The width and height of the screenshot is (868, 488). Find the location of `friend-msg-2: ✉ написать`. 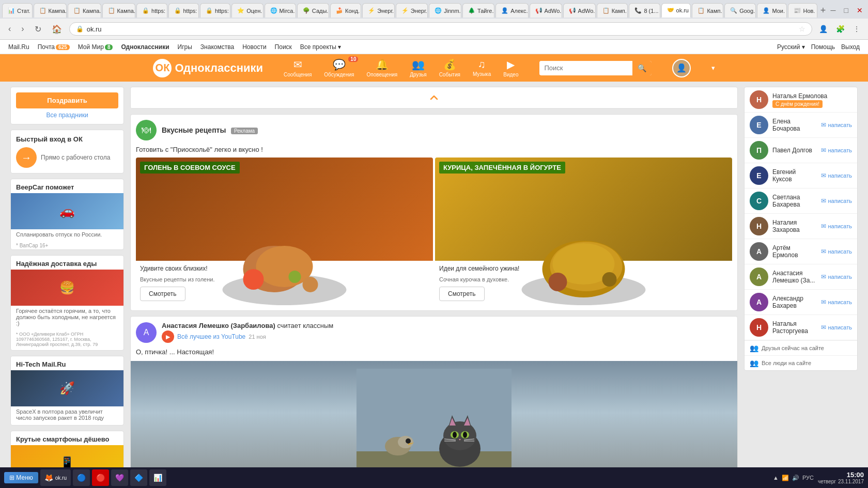

friend-msg-2: ✉ написать is located at coordinates (836, 150).